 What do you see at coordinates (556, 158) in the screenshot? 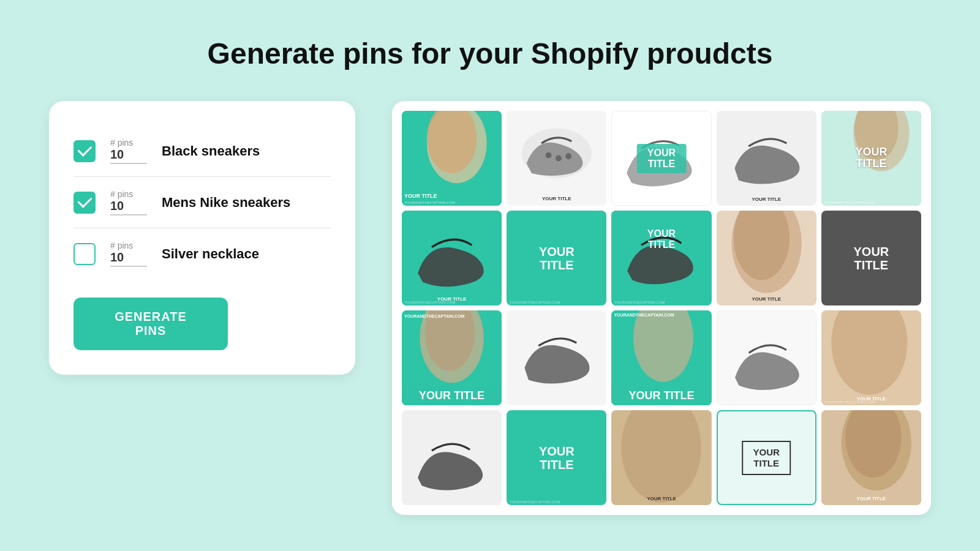
I see `pin-card-2: YOUR TITLE` at bounding box center [556, 158].